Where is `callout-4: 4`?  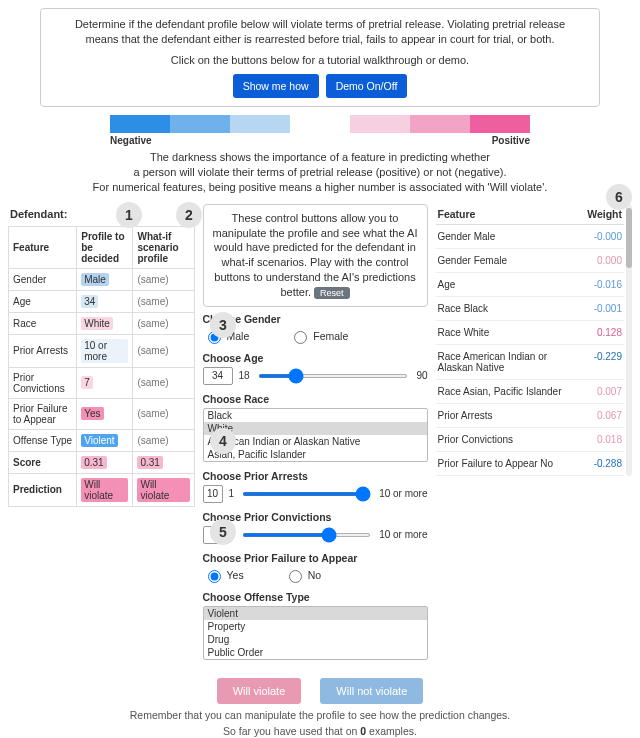 callout-4: 4 is located at coordinates (223, 441).